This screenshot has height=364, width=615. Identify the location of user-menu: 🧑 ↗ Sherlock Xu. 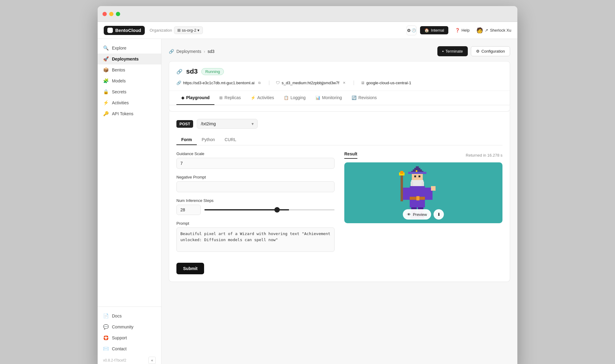
(494, 30).